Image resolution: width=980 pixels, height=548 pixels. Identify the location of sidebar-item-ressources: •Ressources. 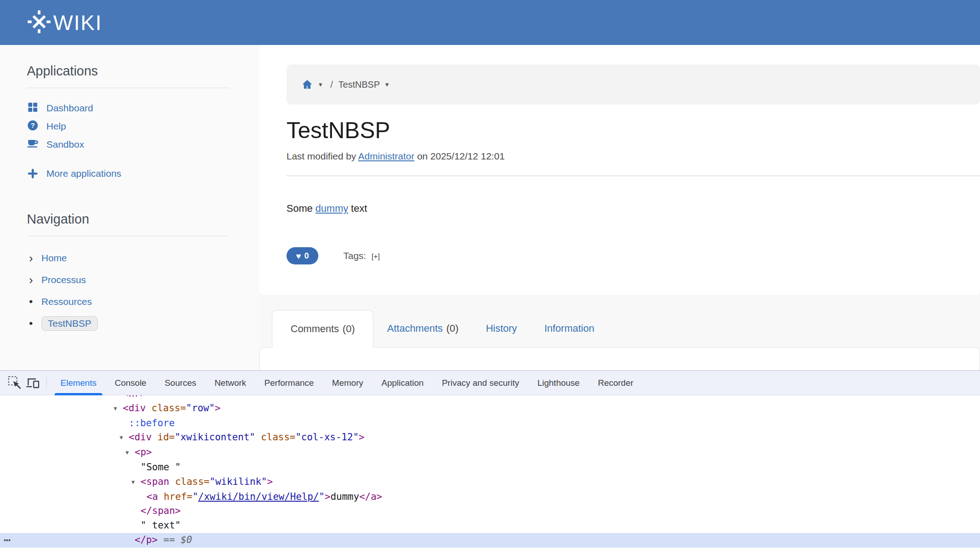
(128, 302).